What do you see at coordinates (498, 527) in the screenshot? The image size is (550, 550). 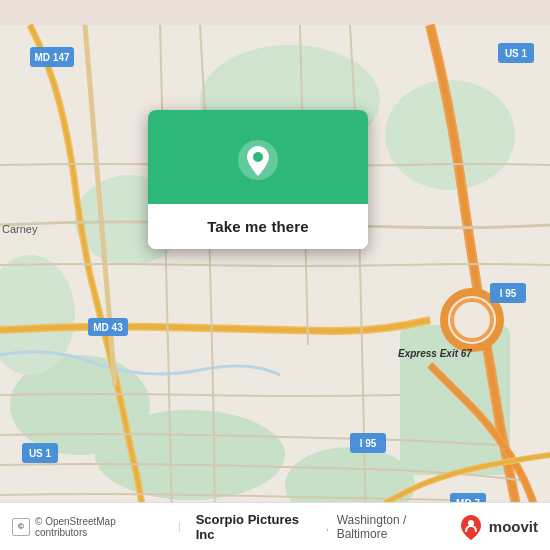 I see `moovit-logo: moovit` at bounding box center [498, 527].